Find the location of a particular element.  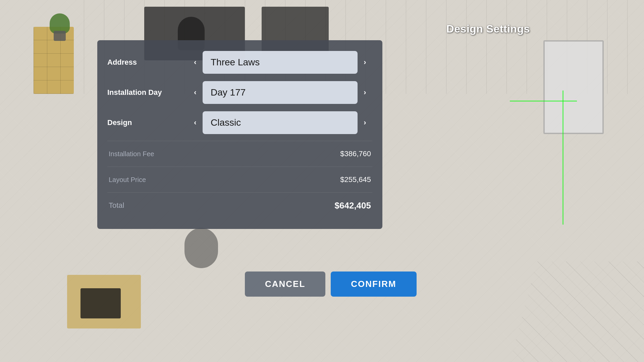

total-value: $642,405 is located at coordinates (344, 206).